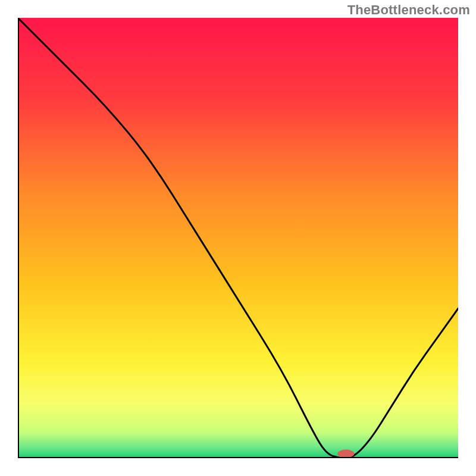  What do you see at coordinates (409, 10) in the screenshot?
I see `watermark-text: TheBottleneck.com` at bounding box center [409, 10].